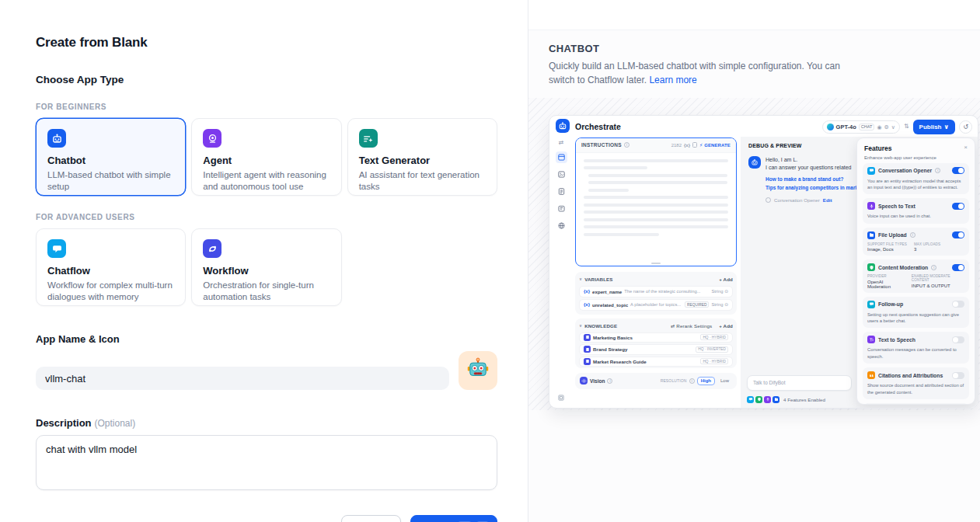 Image resolution: width=980 pixels, height=522 pixels. Describe the element at coordinates (768, 399) in the screenshot. I see `speech-mini-icon` at that location.